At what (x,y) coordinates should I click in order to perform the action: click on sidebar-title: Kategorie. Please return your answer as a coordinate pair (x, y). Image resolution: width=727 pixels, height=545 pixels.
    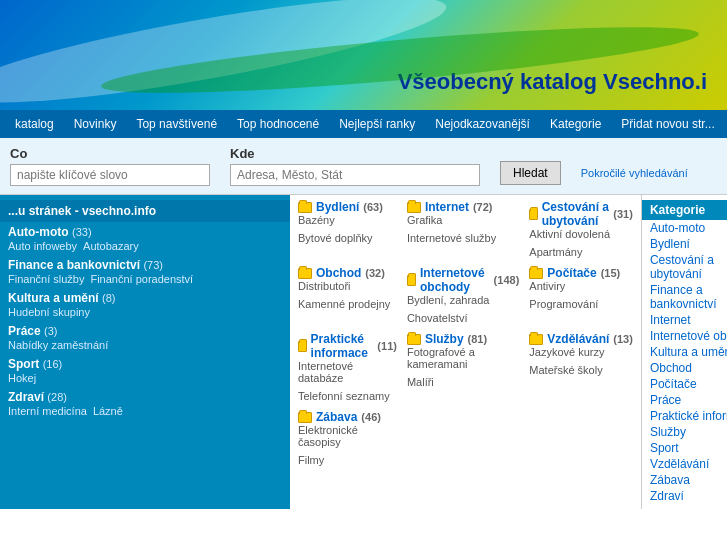
    Looking at the image, I should click on (684, 210).